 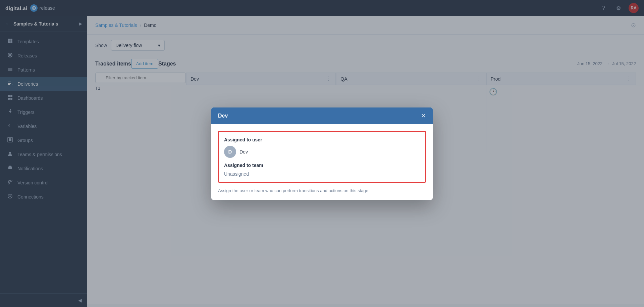 What do you see at coordinates (322, 174) in the screenshot?
I see `unassigned-text: Unassigned` at bounding box center [322, 174].